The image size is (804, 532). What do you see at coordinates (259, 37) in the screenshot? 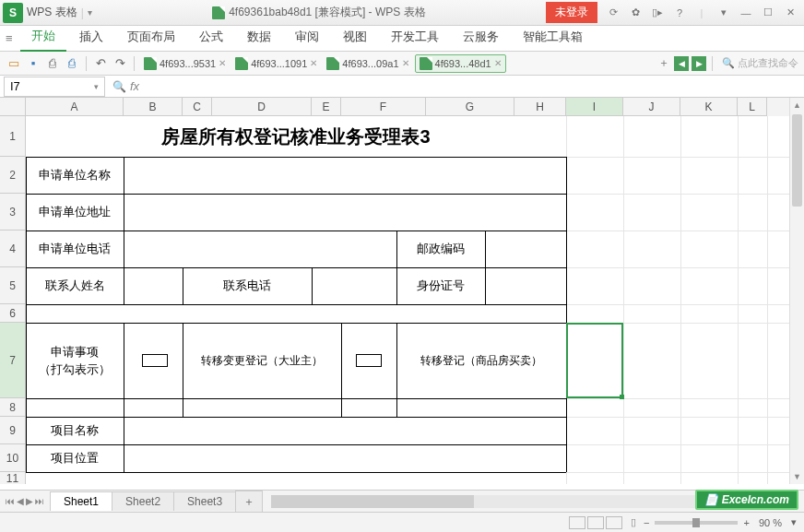
I see `menu-data: 数据` at bounding box center [259, 37].